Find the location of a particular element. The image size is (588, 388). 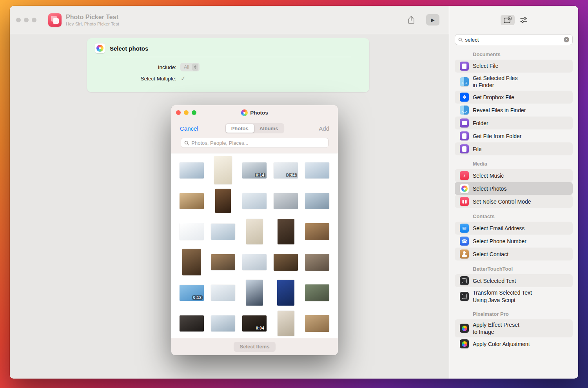

run-button is located at coordinates (433, 20).